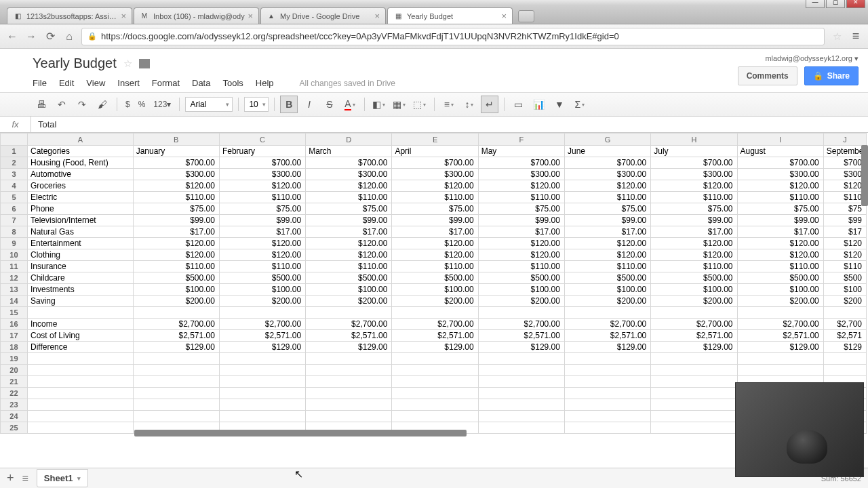  What do you see at coordinates (14, 255) in the screenshot?
I see `row-header: 10` at bounding box center [14, 255].